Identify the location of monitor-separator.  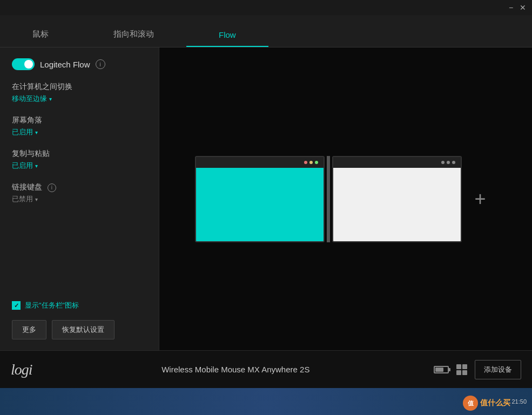
(328, 199).